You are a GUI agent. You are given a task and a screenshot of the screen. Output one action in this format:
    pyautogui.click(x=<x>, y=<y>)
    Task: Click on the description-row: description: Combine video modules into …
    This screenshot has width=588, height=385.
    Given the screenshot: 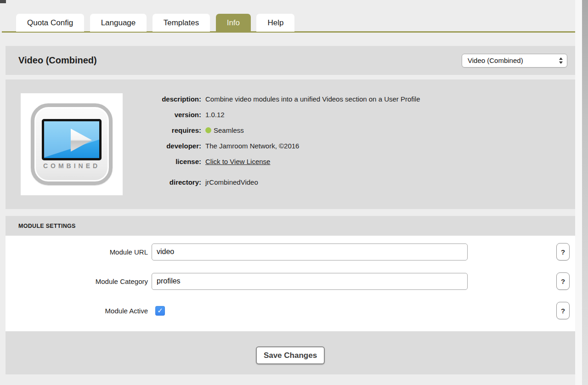 What is the action you would take?
    pyautogui.click(x=284, y=99)
    